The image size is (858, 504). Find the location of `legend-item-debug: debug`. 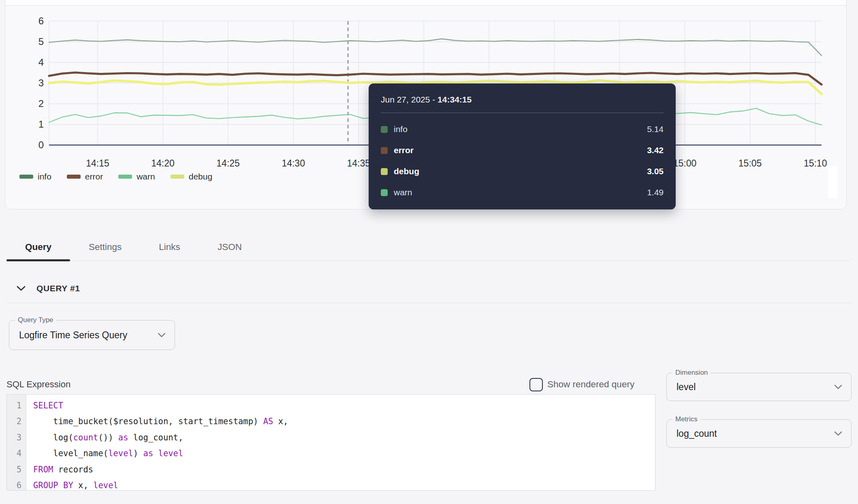

legend-item-debug: debug is located at coordinates (191, 177).